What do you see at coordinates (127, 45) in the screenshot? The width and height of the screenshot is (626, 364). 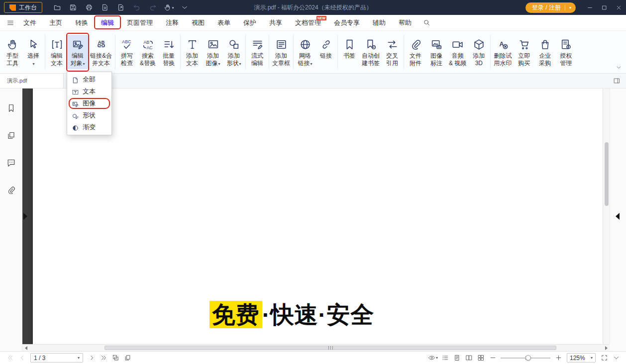 I see `spell-check-icon: ABC` at bounding box center [127, 45].